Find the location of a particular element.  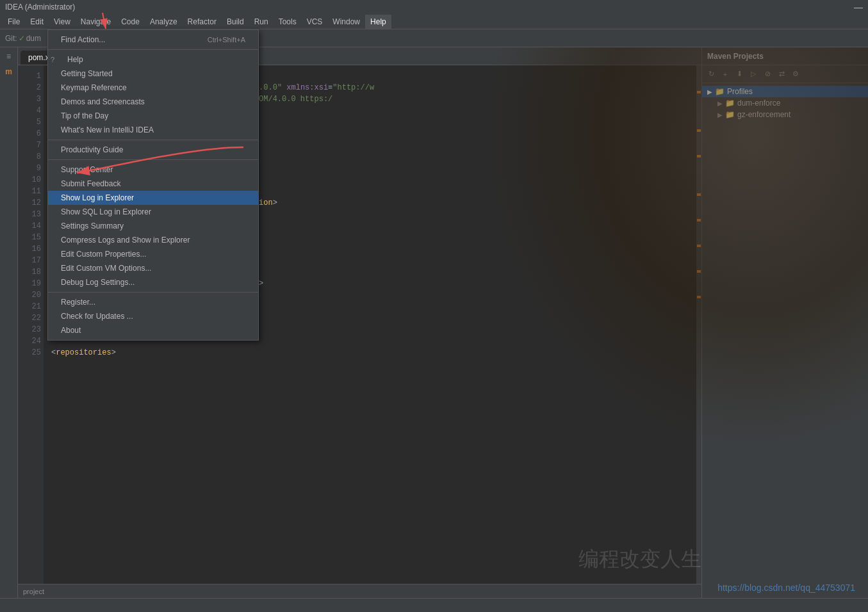

debug-log-label: Debug Log Settings... is located at coordinates (97, 282).